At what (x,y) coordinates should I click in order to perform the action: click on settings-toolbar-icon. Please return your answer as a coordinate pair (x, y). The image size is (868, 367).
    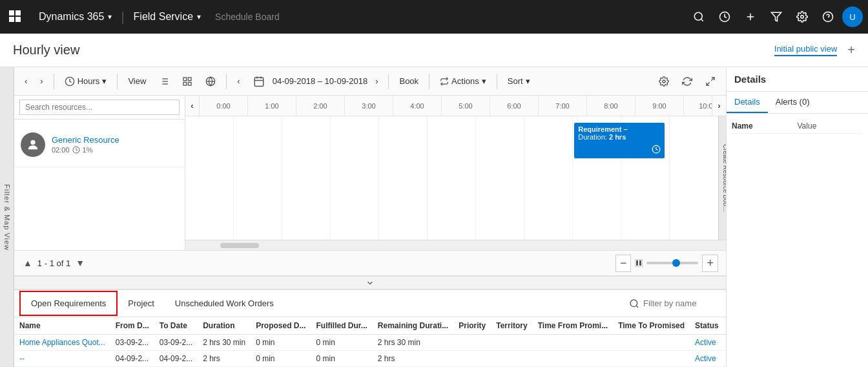
    Looking at the image, I should click on (664, 81).